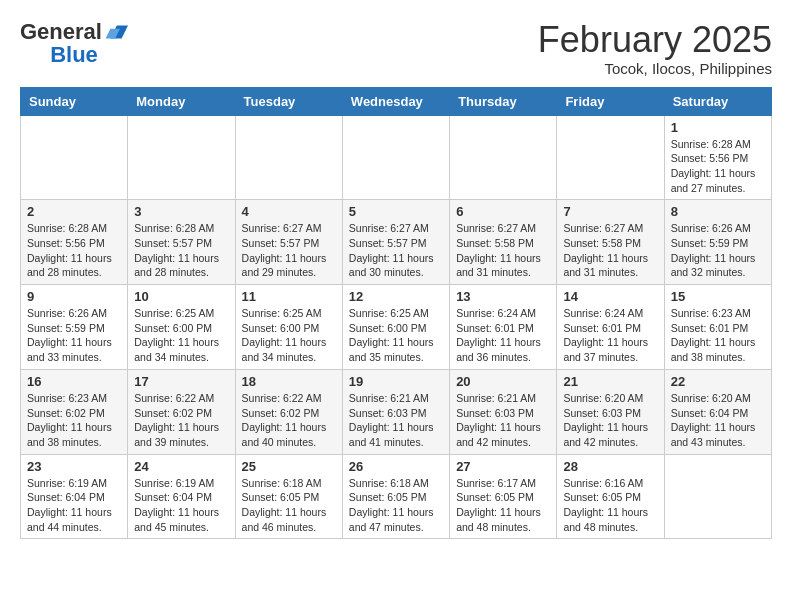  I want to click on day-number: 28, so click(610, 466).